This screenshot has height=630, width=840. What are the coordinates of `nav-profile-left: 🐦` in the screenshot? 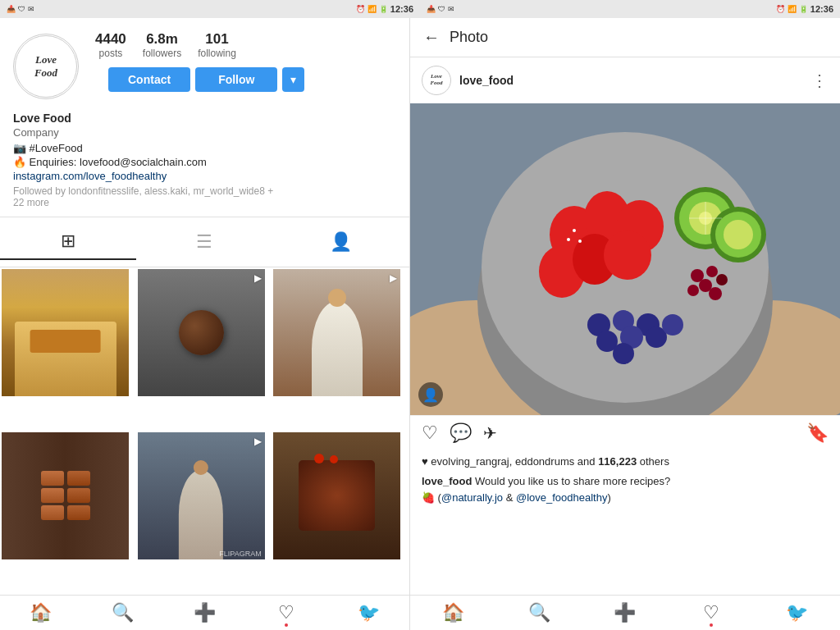 It's located at (368, 613).